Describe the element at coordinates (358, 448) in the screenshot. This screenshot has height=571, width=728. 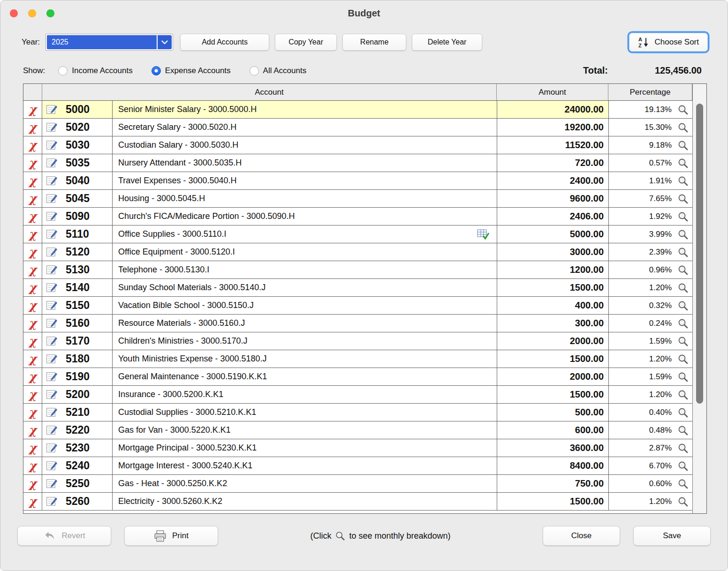
I see `table-row: χ 5230 Mortgage Principal - 3000.5230.K.…` at that location.